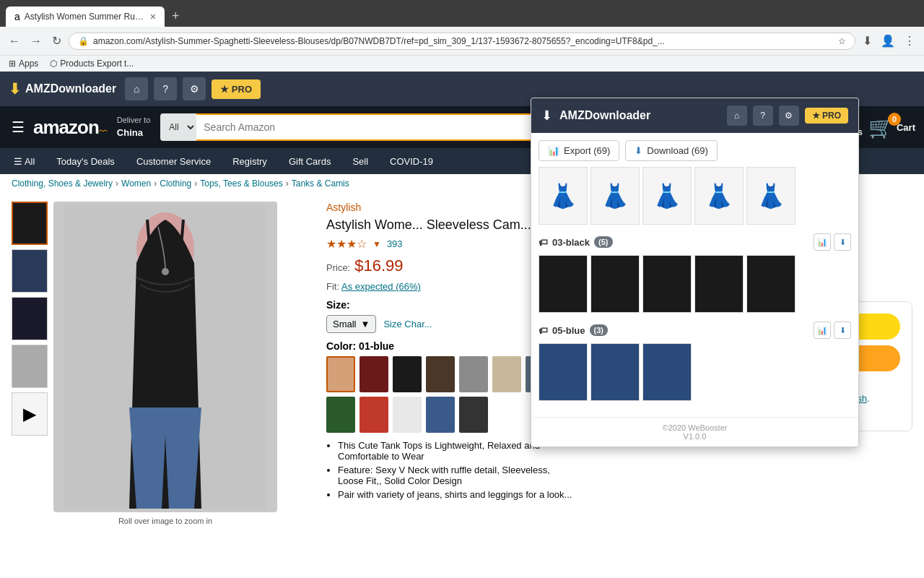 The height and width of the screenshot is (578, 924). What do you see at coordinates (763, 116) in the screenshot?
I see `amz-overlay-help-button: ?` at bounding box center [763, 116].